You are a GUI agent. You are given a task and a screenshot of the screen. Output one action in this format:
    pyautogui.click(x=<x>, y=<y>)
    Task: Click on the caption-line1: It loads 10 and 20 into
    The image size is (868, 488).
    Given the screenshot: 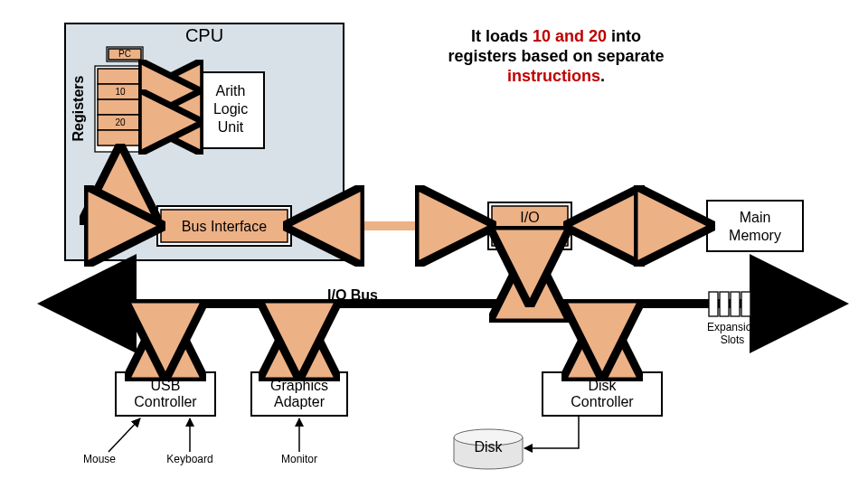 What is the action you would take?
    pyautogui.click(x=556, y=36)
    